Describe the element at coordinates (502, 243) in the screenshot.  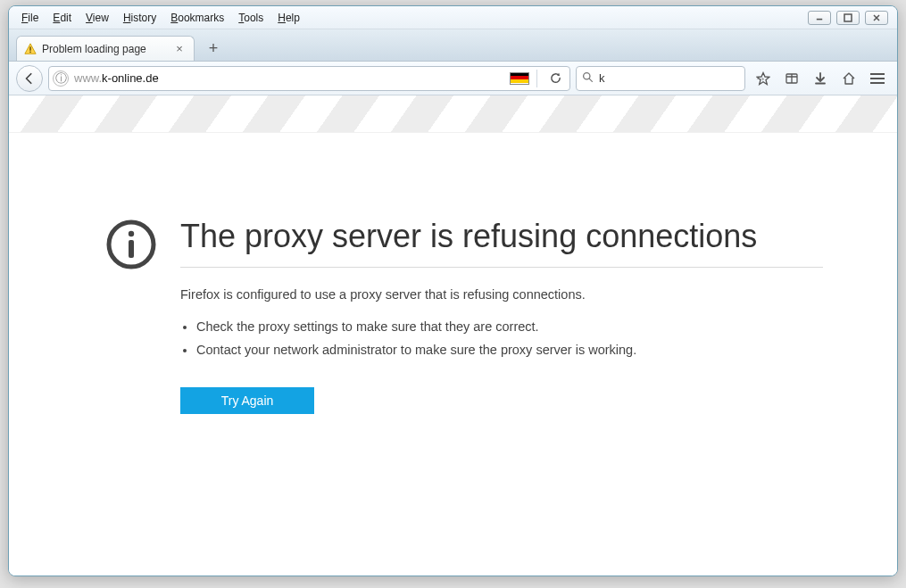
I see `error-title: The proxy server is refusing connections` at that location.